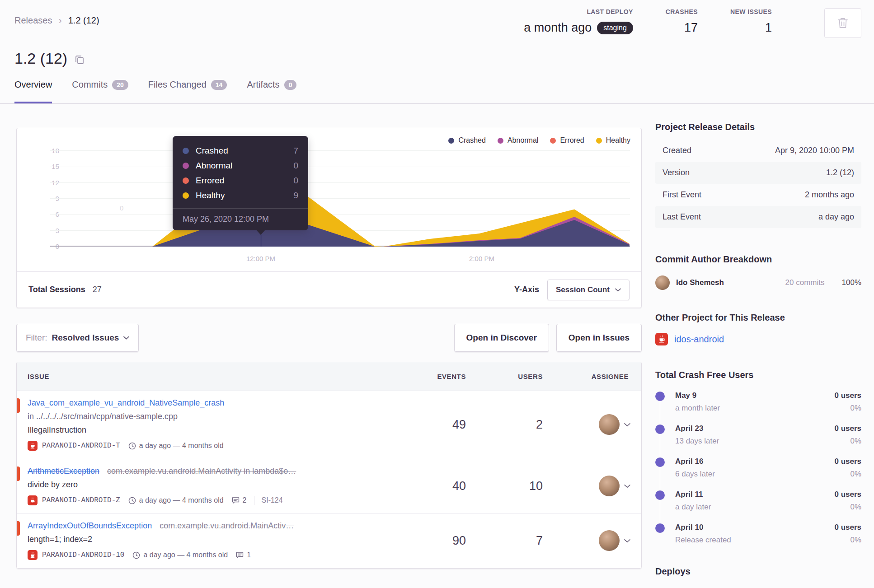  I want to click on legend-dot-healthy, so click(599, 141).